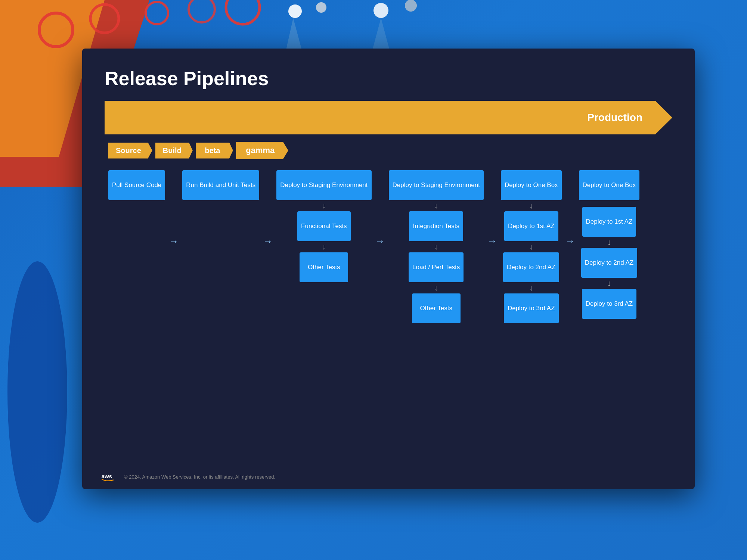  Describe the element at coordinates (174, 247) in the screenshot. I see `arrow-1: →` at that location.